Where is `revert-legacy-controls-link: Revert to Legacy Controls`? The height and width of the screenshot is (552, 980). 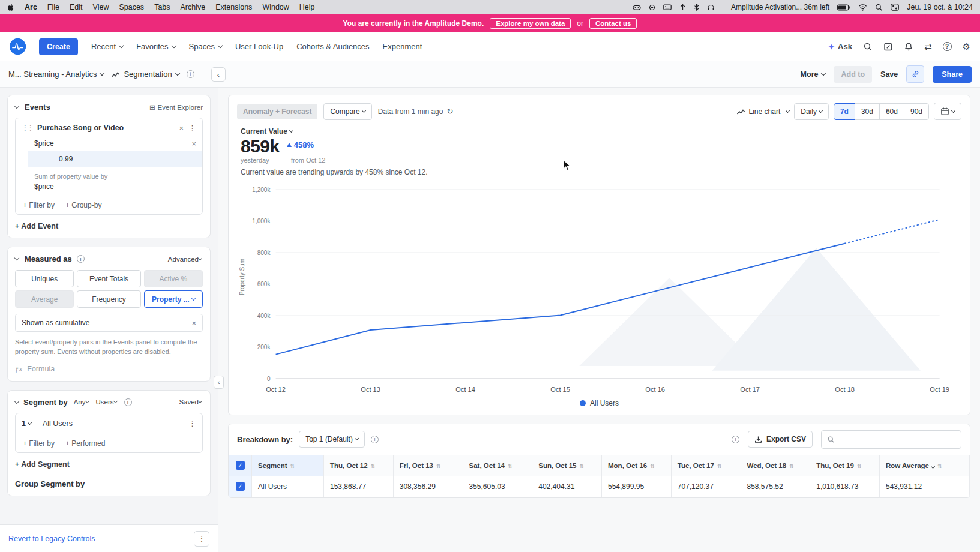 revert-legacy-controls-link: Revert to Legacy Controls is located at coordinates (52, 539).